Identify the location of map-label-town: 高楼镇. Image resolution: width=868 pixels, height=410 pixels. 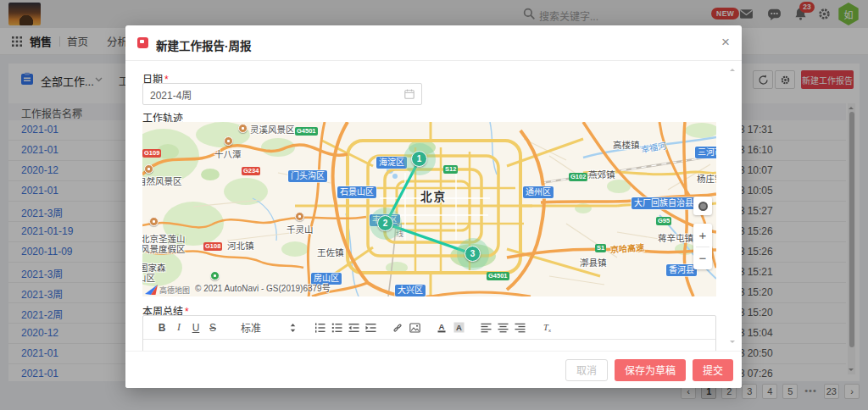
(626, 144).